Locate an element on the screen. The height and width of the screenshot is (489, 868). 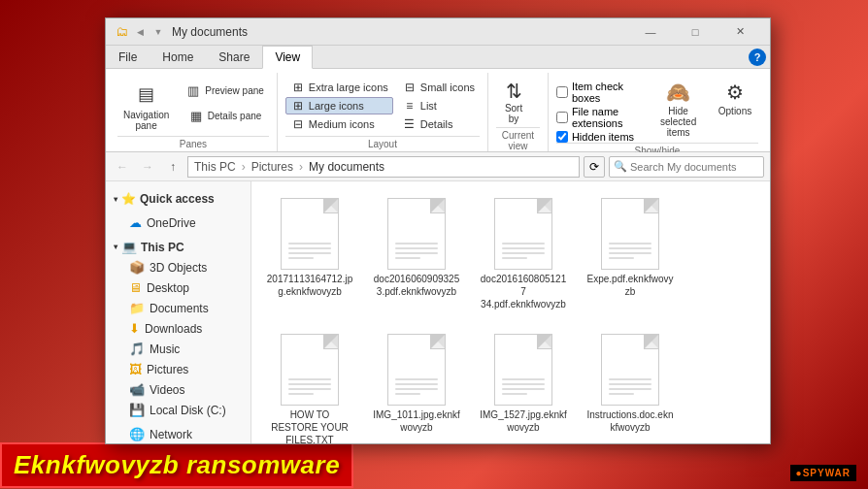
details-icon: ☰ is located at coordinates (410, 124).